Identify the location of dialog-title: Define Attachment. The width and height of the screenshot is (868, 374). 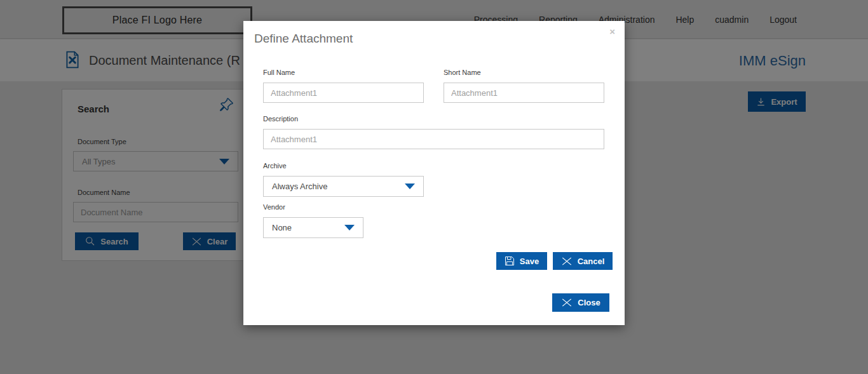
(304, 39).